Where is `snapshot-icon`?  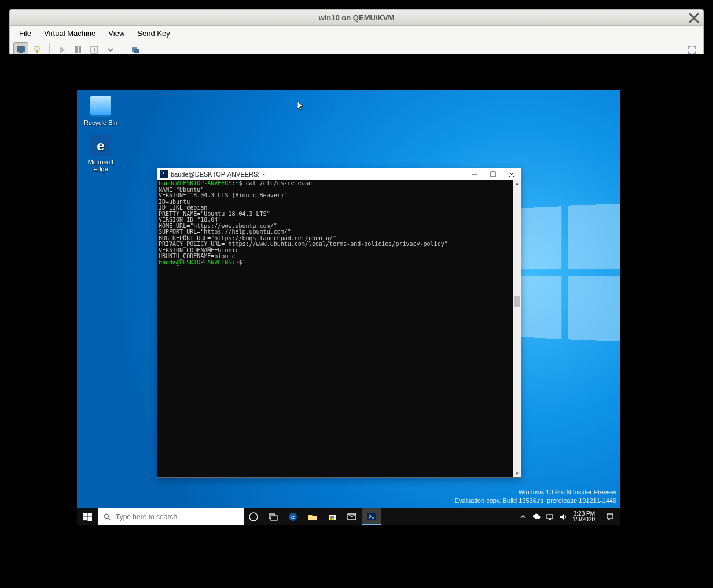
snapshot-icon is located at coordinates (135, 50).